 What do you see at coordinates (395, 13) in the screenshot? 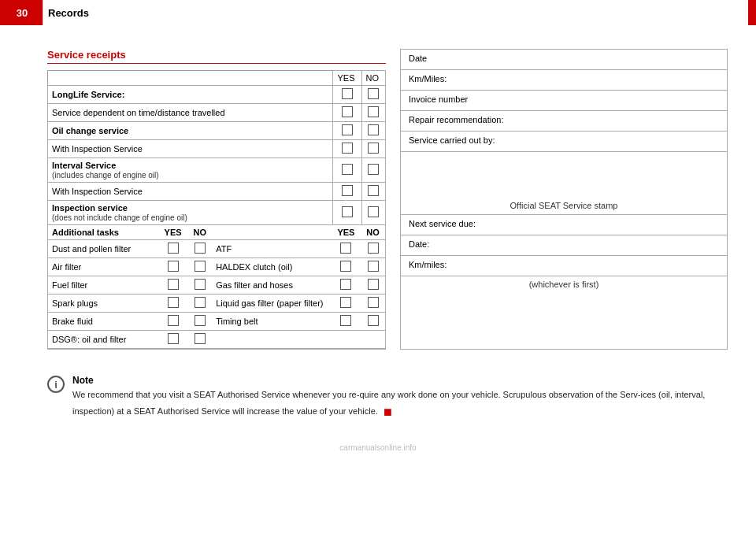
I see `page-title: Records` at bounding box center [395, 13].